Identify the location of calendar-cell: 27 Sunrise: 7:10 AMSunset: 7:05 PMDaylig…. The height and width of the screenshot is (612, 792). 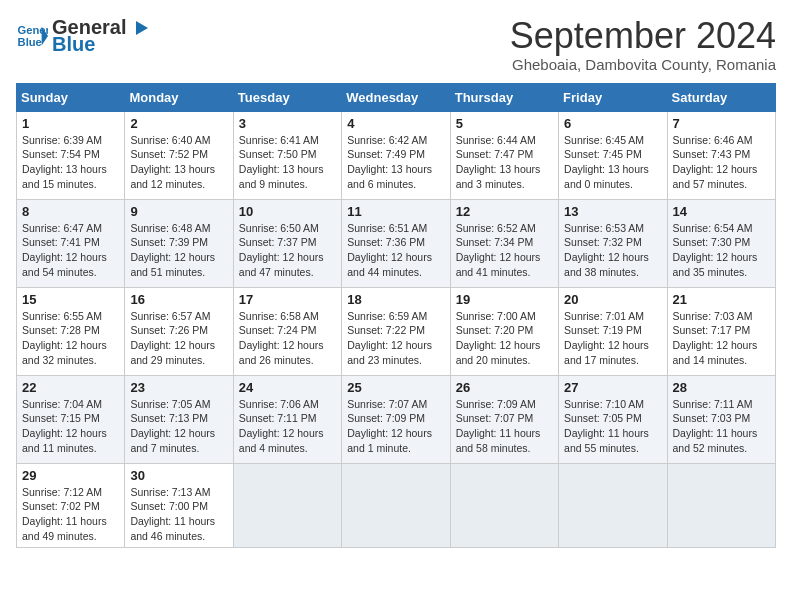
(613, 419).